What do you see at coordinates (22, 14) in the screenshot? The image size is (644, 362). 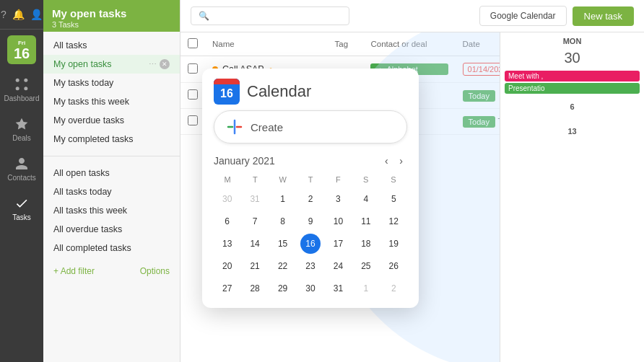 I see `top-icon-group: ? 🔔 👤` at bounding box center [22, 14].